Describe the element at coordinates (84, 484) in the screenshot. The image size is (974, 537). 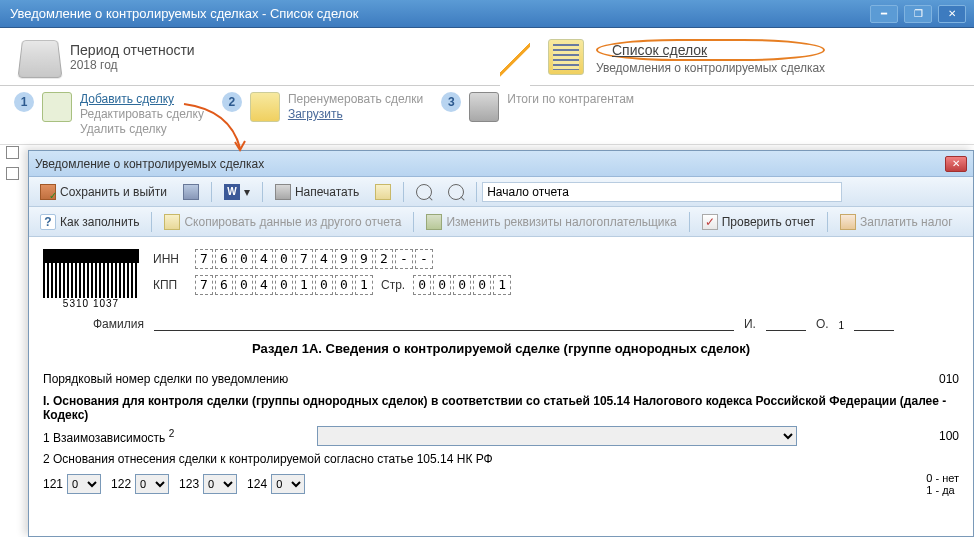
I see `code-121-select: 0` at that location.